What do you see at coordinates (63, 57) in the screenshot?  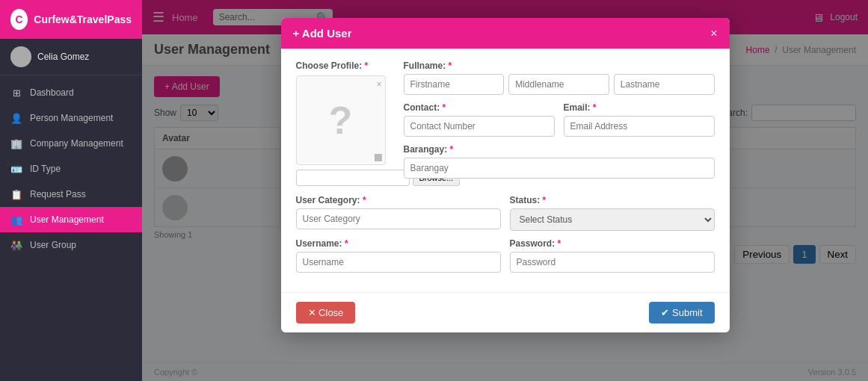 I see `user-name: Celia Gomez` at bounding box center [63, 57].